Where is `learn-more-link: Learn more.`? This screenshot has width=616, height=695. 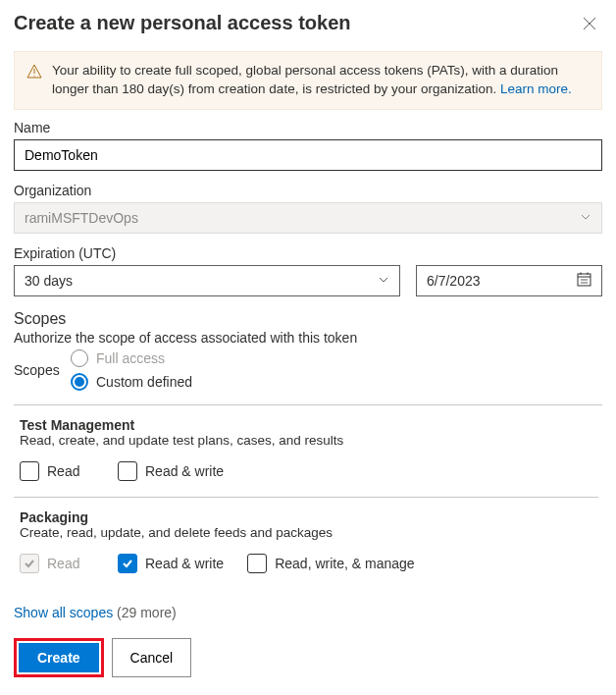 learn-more-link: Learn more. is located at coordinates (536, 88).